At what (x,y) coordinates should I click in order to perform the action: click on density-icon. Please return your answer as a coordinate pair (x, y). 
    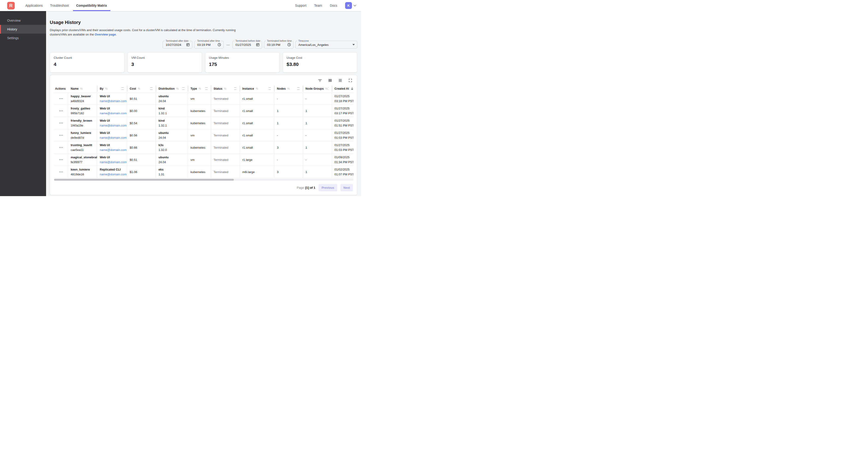
    Looking at the image, I should click on (340, 80).